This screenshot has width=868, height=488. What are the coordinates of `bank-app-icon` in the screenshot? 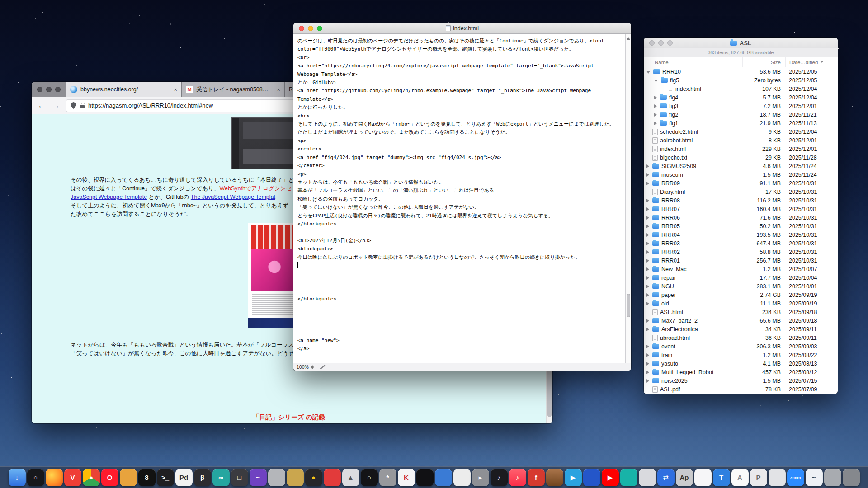 It's located at (647, 478).